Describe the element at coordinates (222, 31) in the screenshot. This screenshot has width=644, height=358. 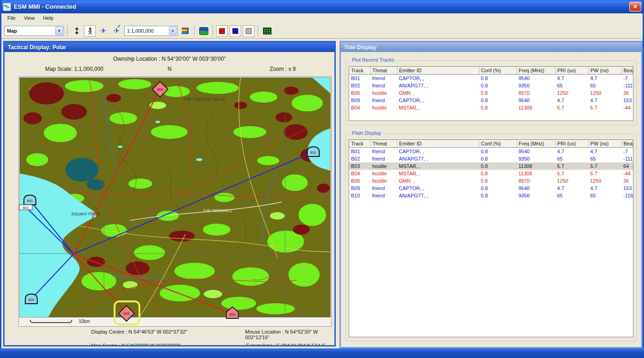
I see `red-square-icon` at that location.